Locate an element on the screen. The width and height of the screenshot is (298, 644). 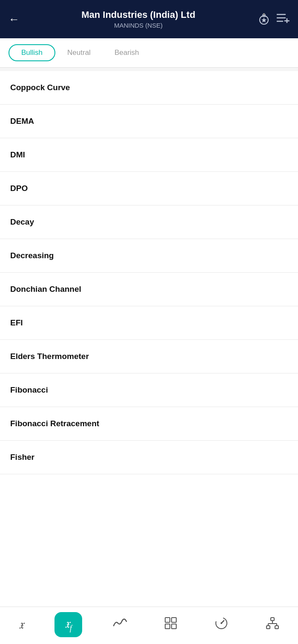
add-list-icon is located at coordinates (283, 20).